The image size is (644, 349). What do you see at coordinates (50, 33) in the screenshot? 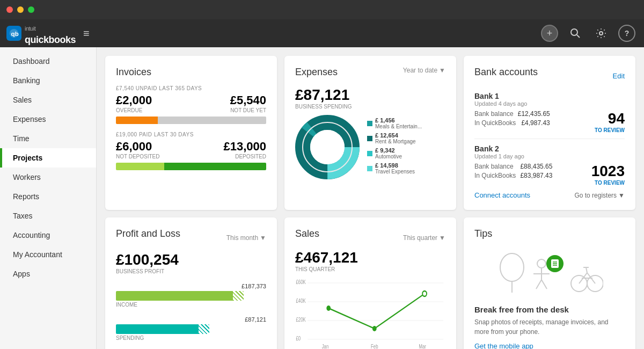
I see `logo-text: intuit quickbooks` at bounding box center [50, 33].